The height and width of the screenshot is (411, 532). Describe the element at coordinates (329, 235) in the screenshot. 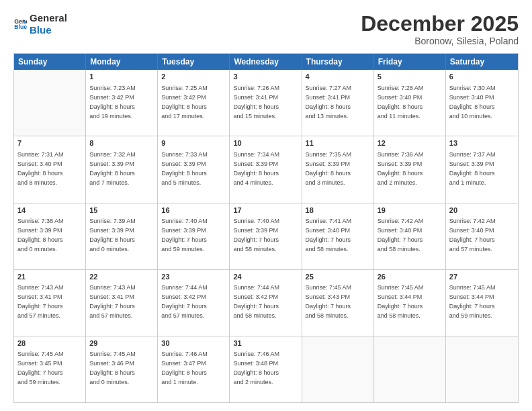

I see `day-info: Sunrise: 7:41 AM Sunset: 3:40 PM Dayligh…` at that location.